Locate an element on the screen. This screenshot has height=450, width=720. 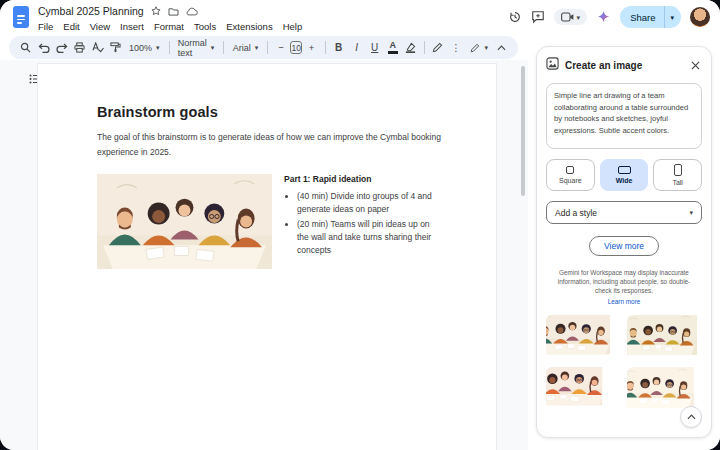
doc-intro-paragraph: The goal of this brainstorm is to genera… is located at coordinates (270, 145).